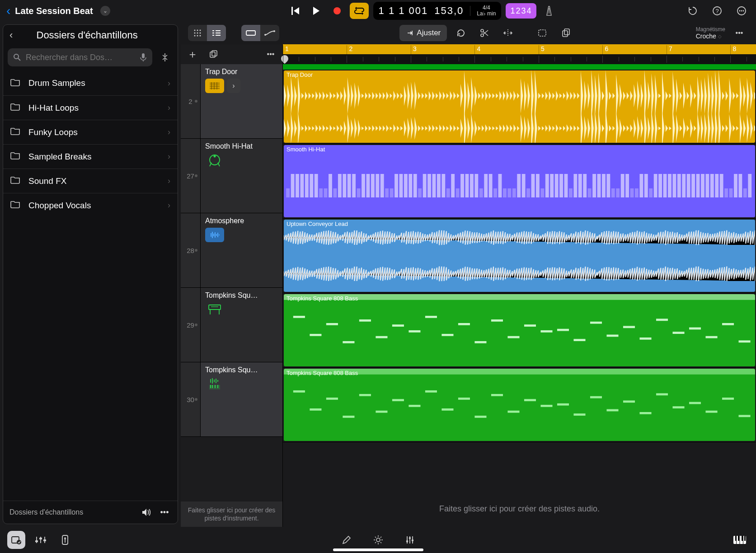  I want to click on time-ruler, so click(520, 59).